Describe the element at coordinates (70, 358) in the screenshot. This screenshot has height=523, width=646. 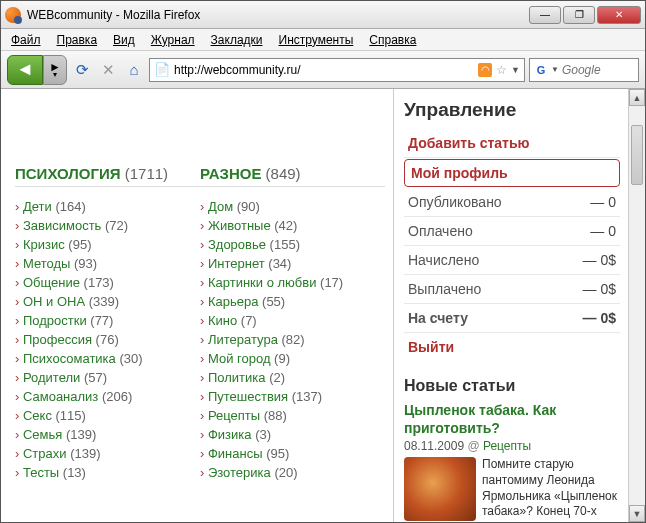
I see `category-link: Психосоматика` at that location.